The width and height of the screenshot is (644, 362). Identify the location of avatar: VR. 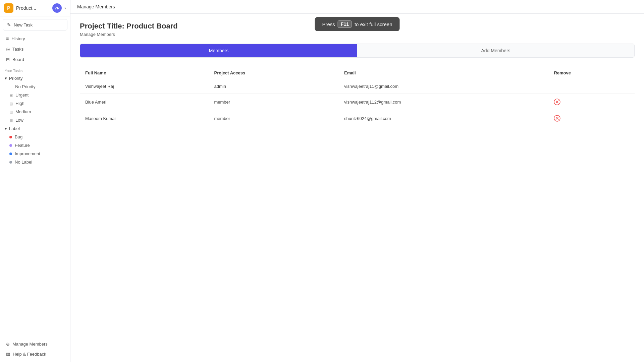
(57, 8).